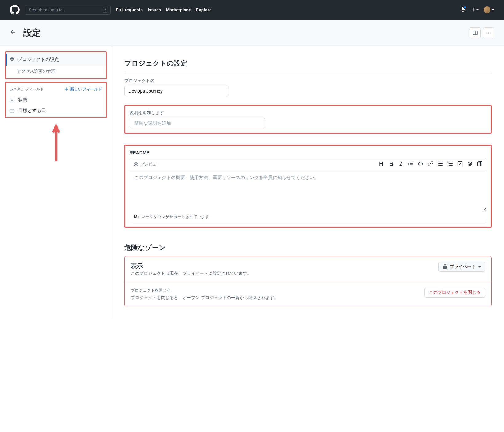 The width and height of the screenshot is (504, 432). Describe the element at coordinates (32, 111) in the screenshot. I see `field-label: 目標とする日` at that location.